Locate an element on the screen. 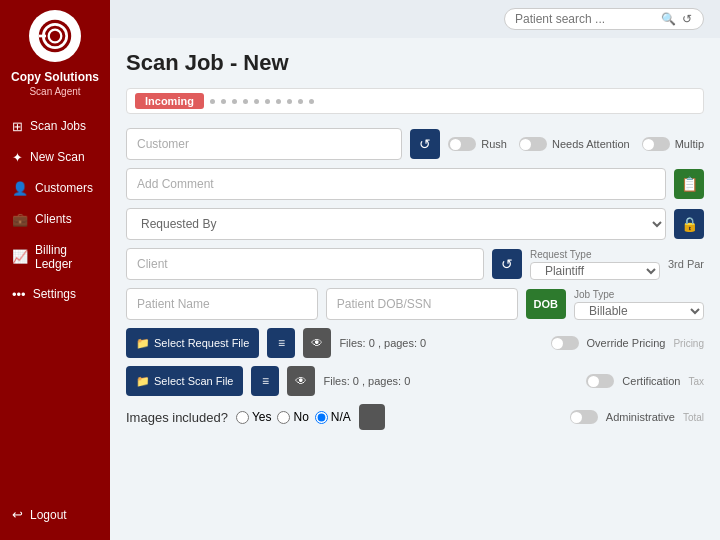 The width and height of the screenshot is (720, 540). job-type-container: Job Type Billable is located at coordinates (639, 304).